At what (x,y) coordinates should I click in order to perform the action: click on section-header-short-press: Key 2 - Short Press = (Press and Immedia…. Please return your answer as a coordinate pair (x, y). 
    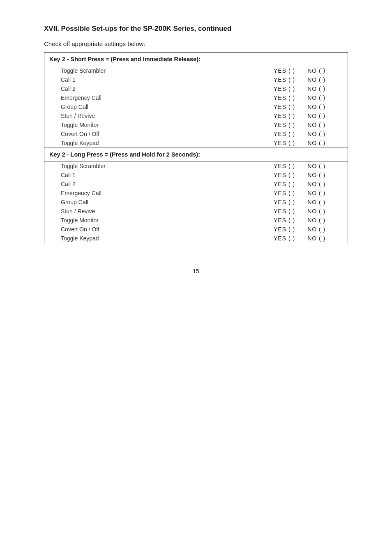
    Looking at the image, I should click on (196, 59).